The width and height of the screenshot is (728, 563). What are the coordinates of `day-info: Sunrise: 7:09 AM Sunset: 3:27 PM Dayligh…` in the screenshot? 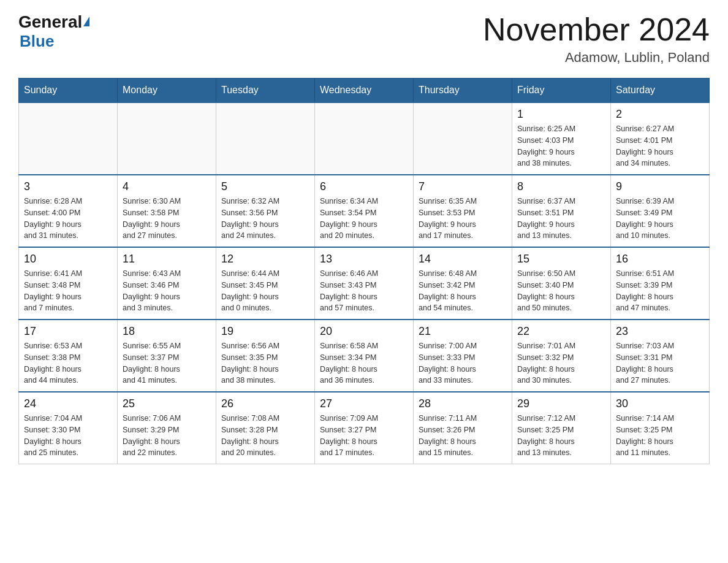 It's located at (364, 435).